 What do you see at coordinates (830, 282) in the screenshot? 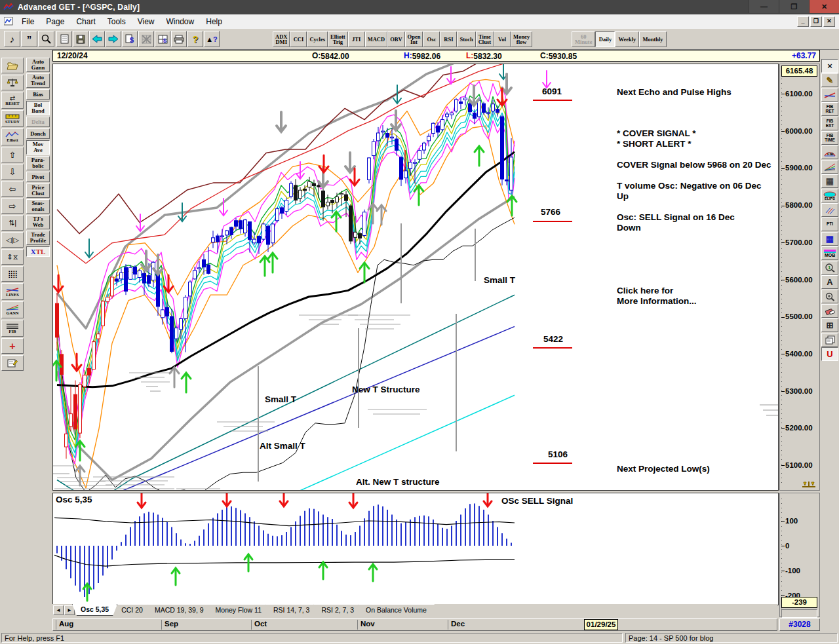
I see `text-tool-button: A` at bounding box center [830, 282].